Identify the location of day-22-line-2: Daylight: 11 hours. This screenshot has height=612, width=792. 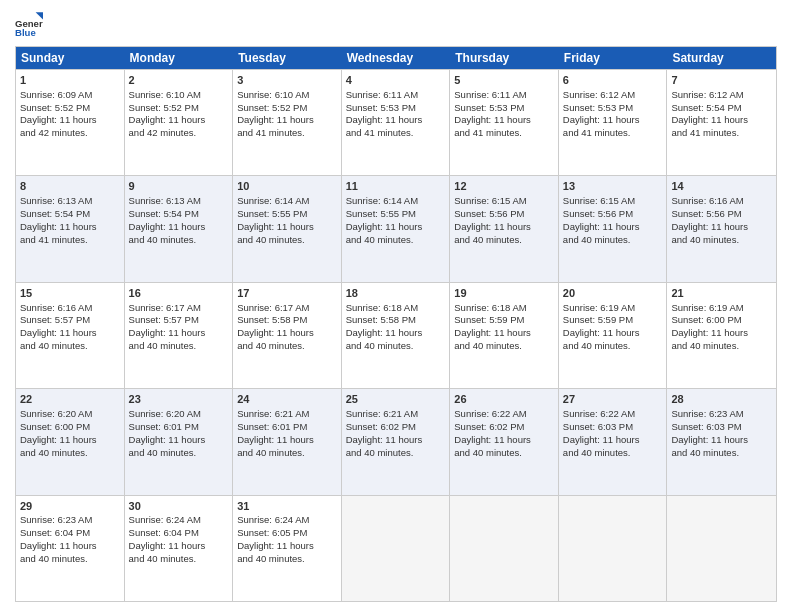
(70, 440).